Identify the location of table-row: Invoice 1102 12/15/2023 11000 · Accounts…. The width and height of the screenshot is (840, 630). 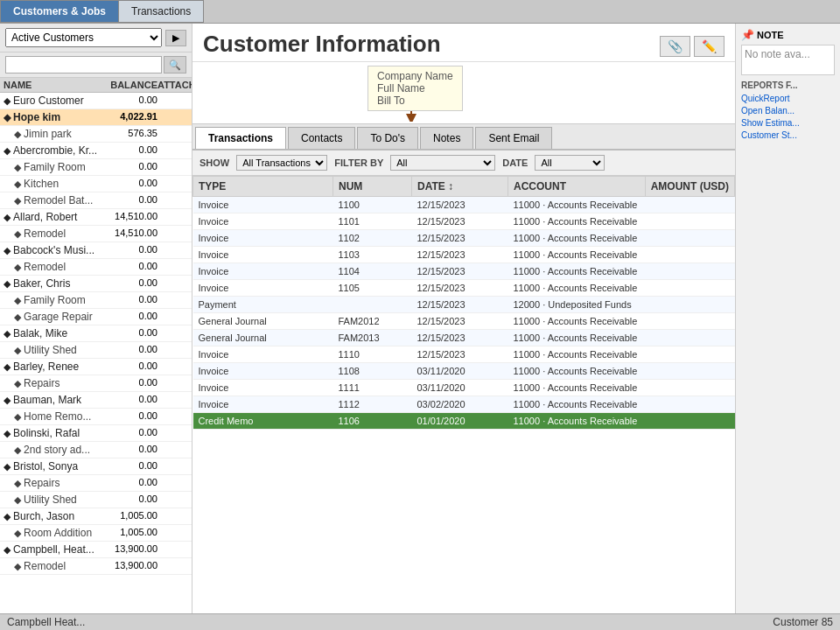
(464, 238).